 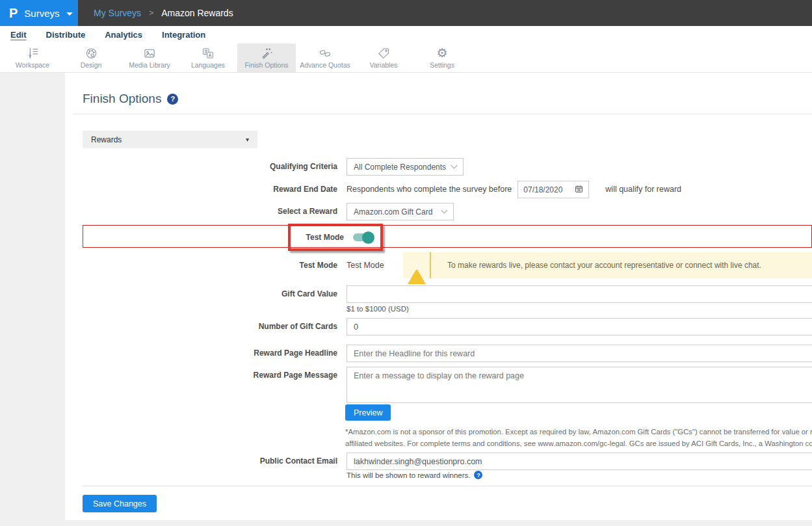 What do you see at coordinates (579, 354) in the screenshot?
I see `reward-page-headline-input` at bounding box center [579, 354].